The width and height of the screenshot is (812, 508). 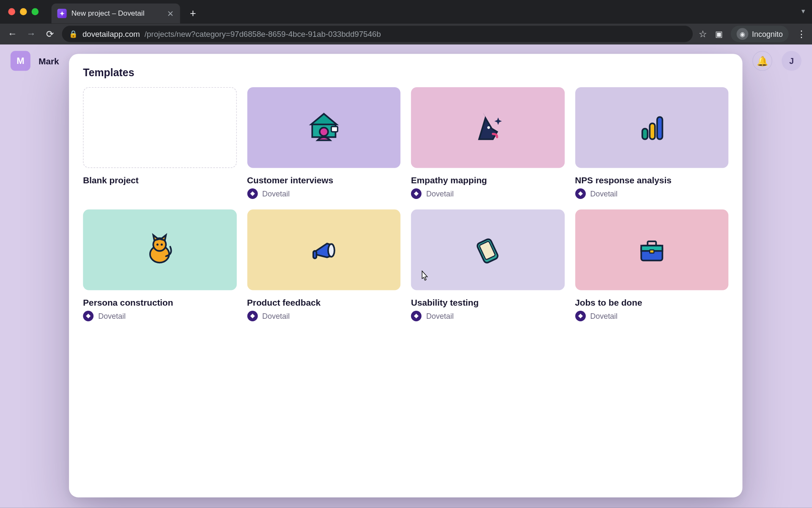 What do you see at coordinates (324, 265) in the screenshot?
I see `template-card-product-feedback: Product feedback Dovetail` at bounding box center [324, 265].